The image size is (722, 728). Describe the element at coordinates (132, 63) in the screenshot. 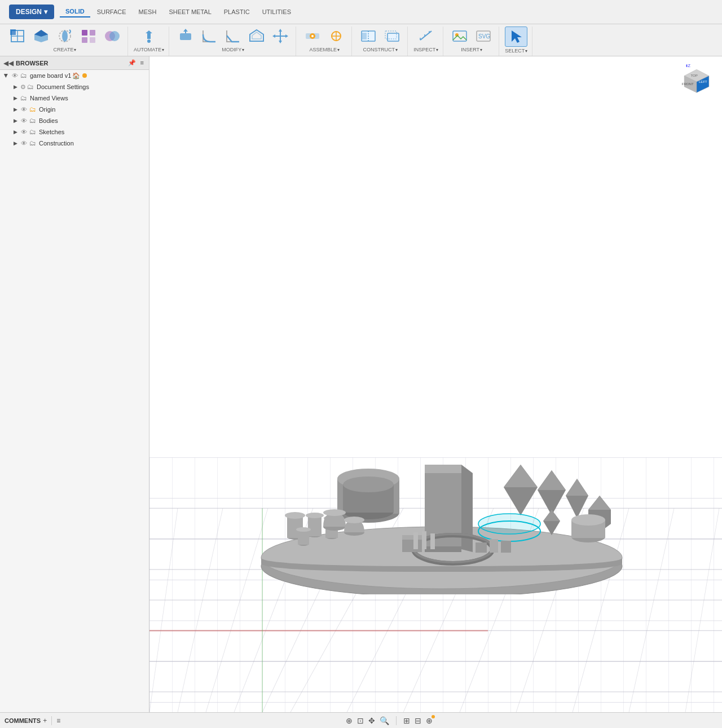

I see `browser-pin-button: 📌` at that location.